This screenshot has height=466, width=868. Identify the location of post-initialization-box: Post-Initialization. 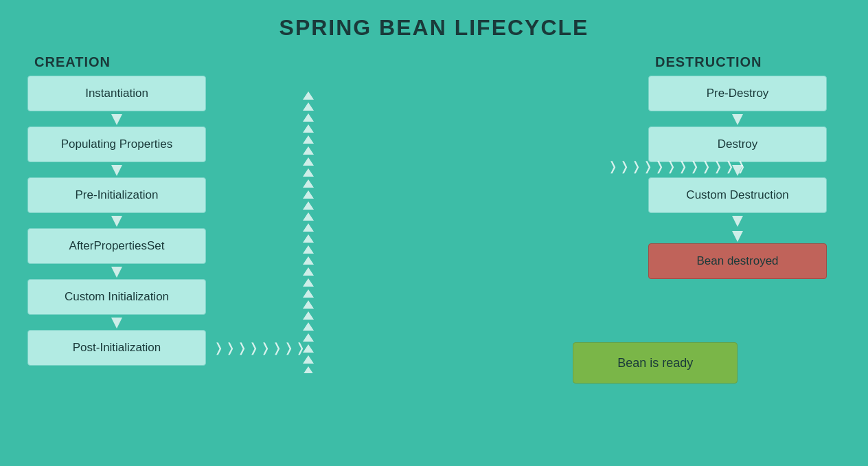
(117, 348).